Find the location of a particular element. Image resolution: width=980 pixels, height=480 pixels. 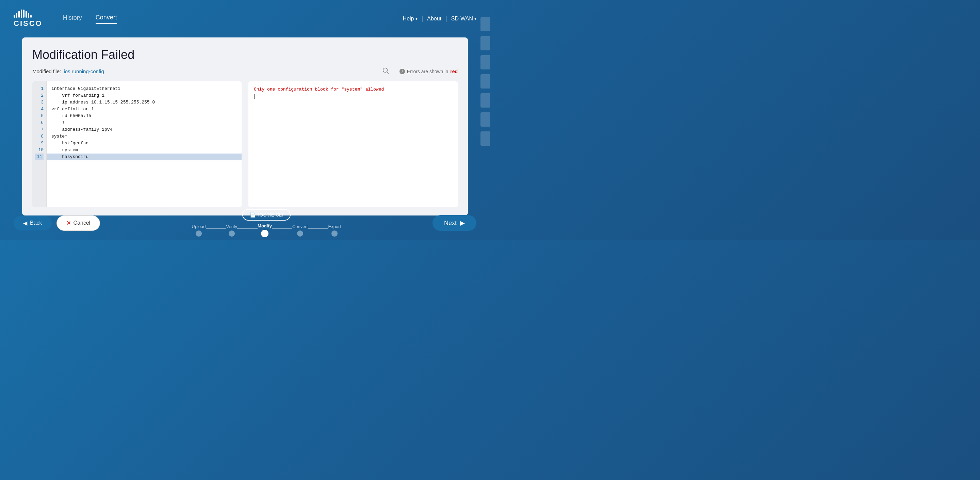

pipeline-steps: UploadVerifyModifyConvertExport is located at coordinates (266, 230).